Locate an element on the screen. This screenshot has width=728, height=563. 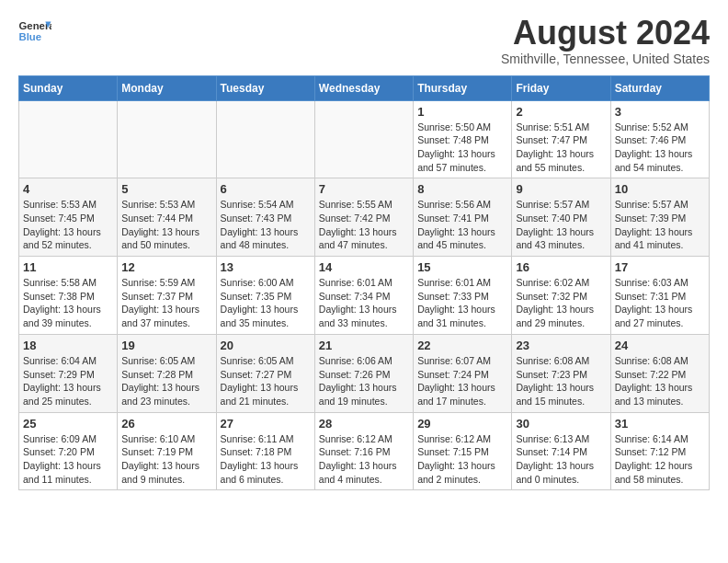
cell-info: Sunrise: 5:57 AM Sunset: 7:40 PM Dayligh… is located at coordinates (561, 224).